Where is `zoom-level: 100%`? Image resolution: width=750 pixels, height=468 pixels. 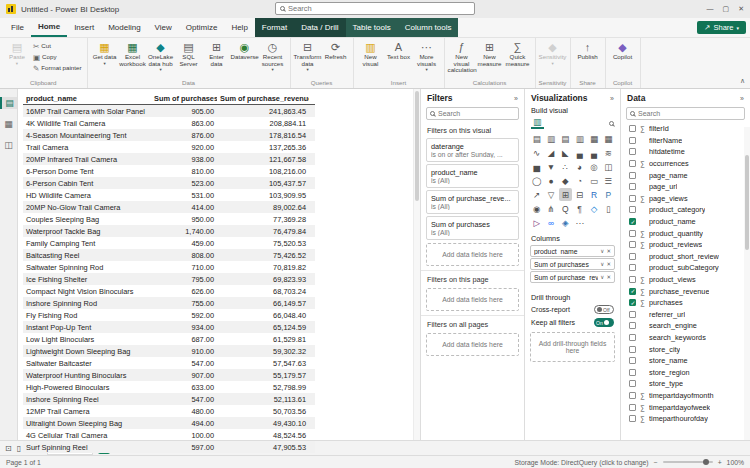 zoom-level: 100% is located at coordinates (736, 462).